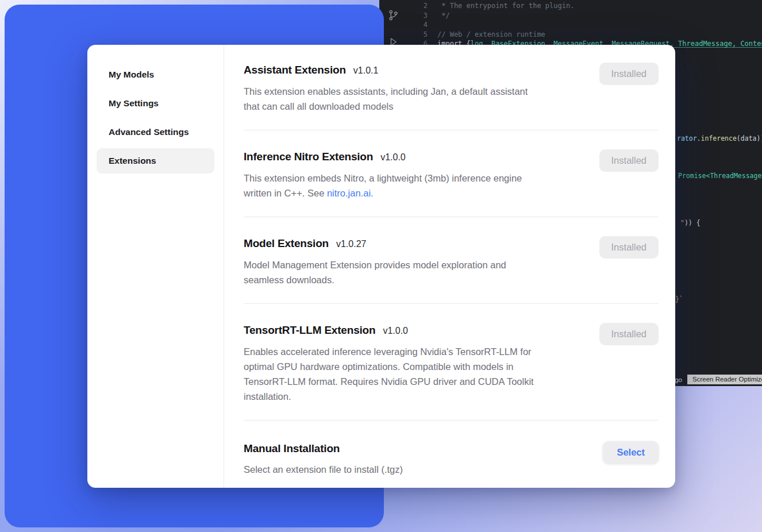 The height and width of the screenshot is (532, 762). What do you see at coordinates (415, 99) in the screenshot?
I see `extension-description: This extension enables assistants, inclu…` at bounding box center [415, 99].